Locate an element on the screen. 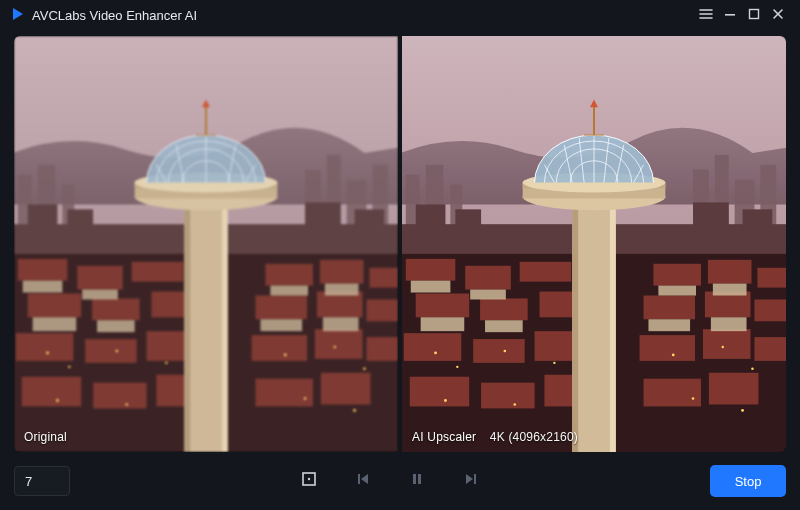 The image size is (800, 510). hamburger-icon is located at coordinates (706, 16).